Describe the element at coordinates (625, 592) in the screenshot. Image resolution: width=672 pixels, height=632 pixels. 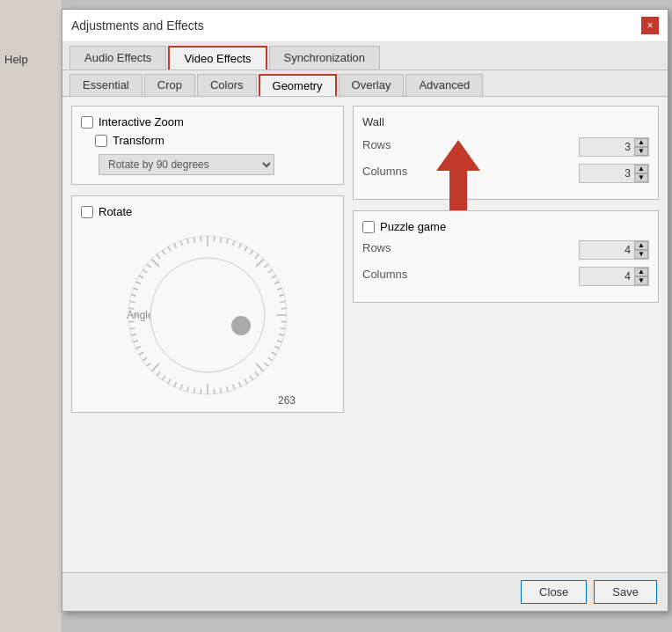
I see `save-button: Save` at that location.